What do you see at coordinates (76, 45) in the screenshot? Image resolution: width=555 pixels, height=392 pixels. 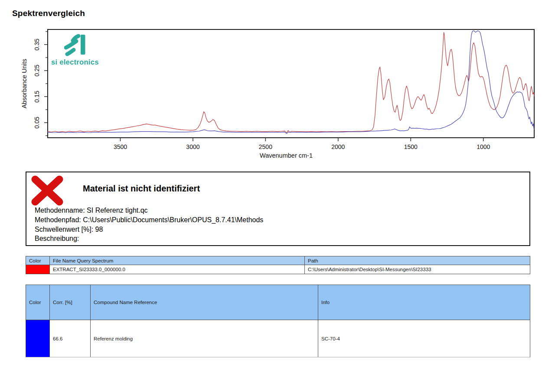 I see `si-logo-icon` at bounding box center [76, 45].